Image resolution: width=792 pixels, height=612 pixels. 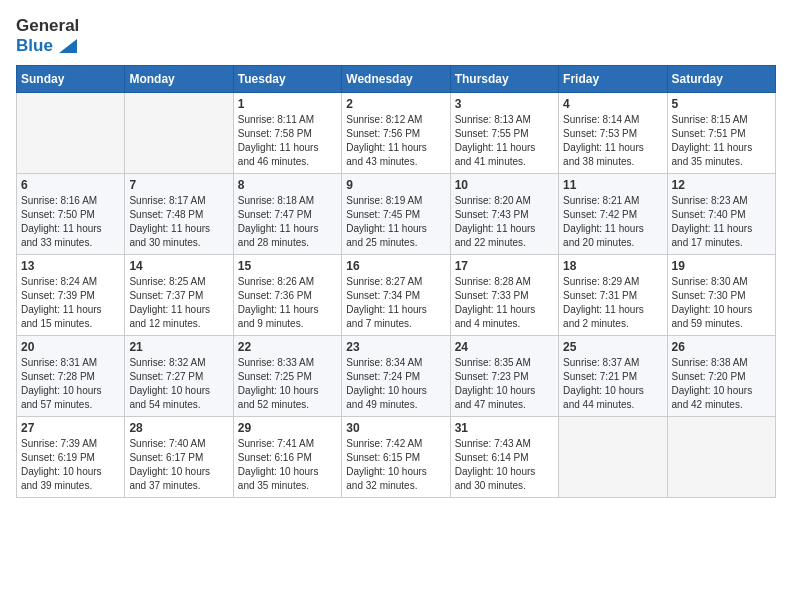 I want to click on day-info: Sunrise: 8:33 AM Sunset: 7:25 PM Dayligh…, so click(x=288, y=384).